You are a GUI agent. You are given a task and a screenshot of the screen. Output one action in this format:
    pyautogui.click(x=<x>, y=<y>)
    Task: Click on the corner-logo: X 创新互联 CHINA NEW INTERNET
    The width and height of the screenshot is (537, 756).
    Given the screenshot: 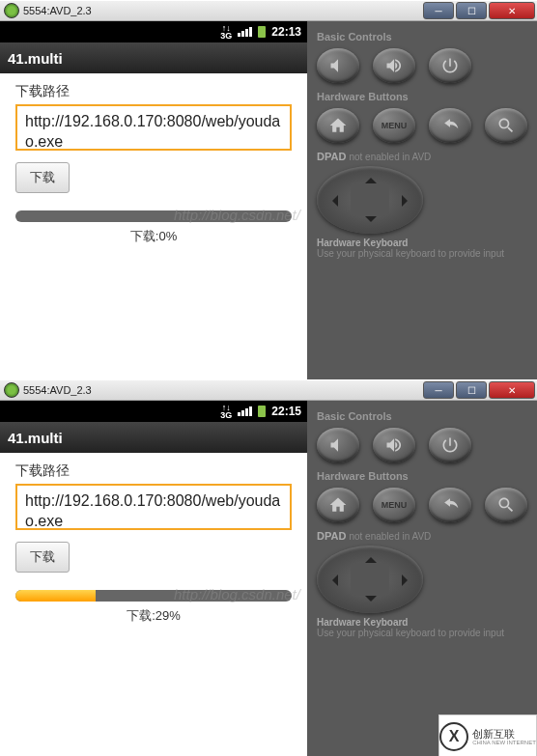 What is the action you would take?
    pyautogui.click(x=488, y=736)
    